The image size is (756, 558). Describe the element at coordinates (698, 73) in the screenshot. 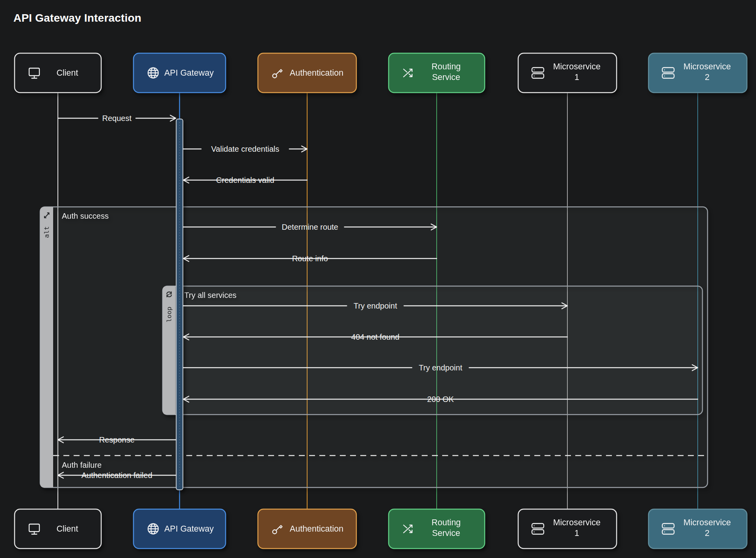

I see `participant-ms2-top: Microservice2` at that location.